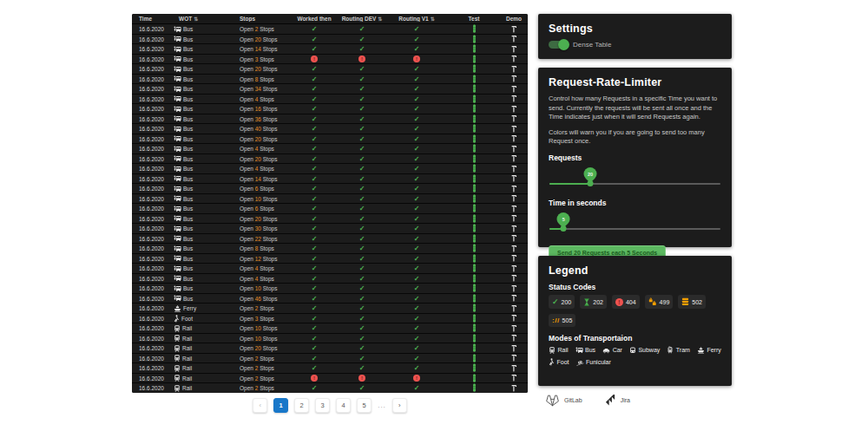  I want to click on table-row: 16.6.2020 Foot Open 3 Stops ✓ ✓ ✓, so click(330, 319).